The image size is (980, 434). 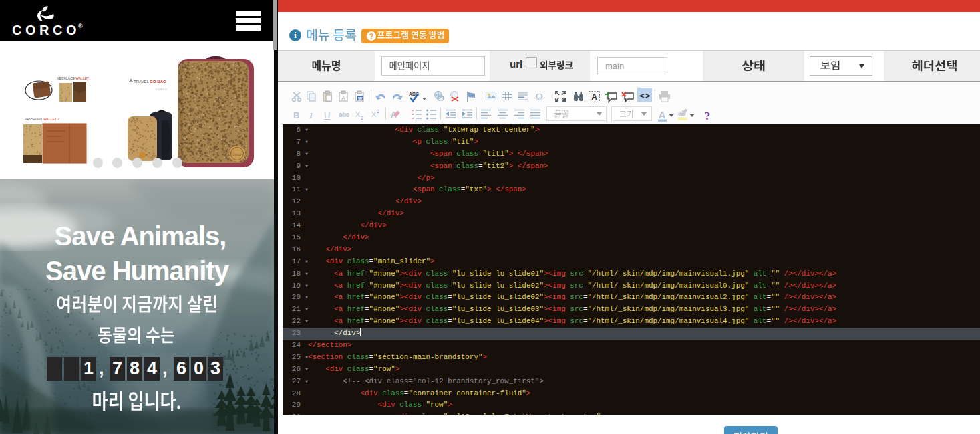 I want to click on svg-text: Ω, so click(x=538, y=97).